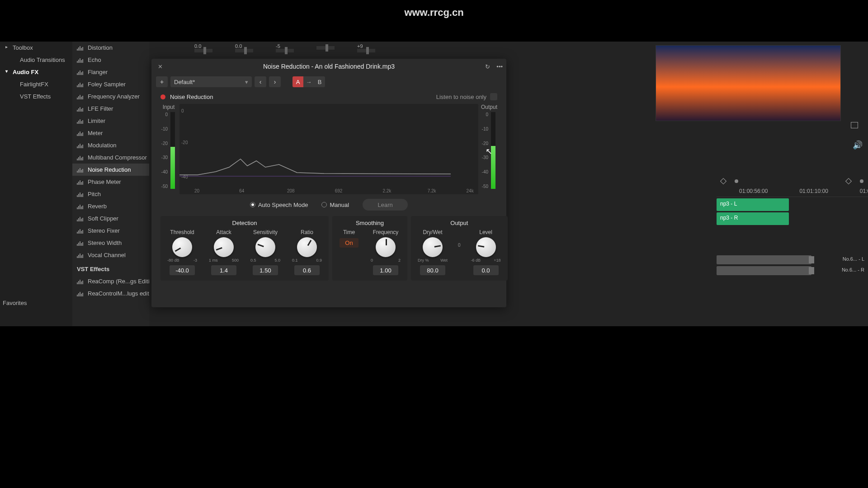  What do you see at coordinates (223, 232) in the screenshot?
I see `attack-label: Attack` at bounding box center [223, 232].